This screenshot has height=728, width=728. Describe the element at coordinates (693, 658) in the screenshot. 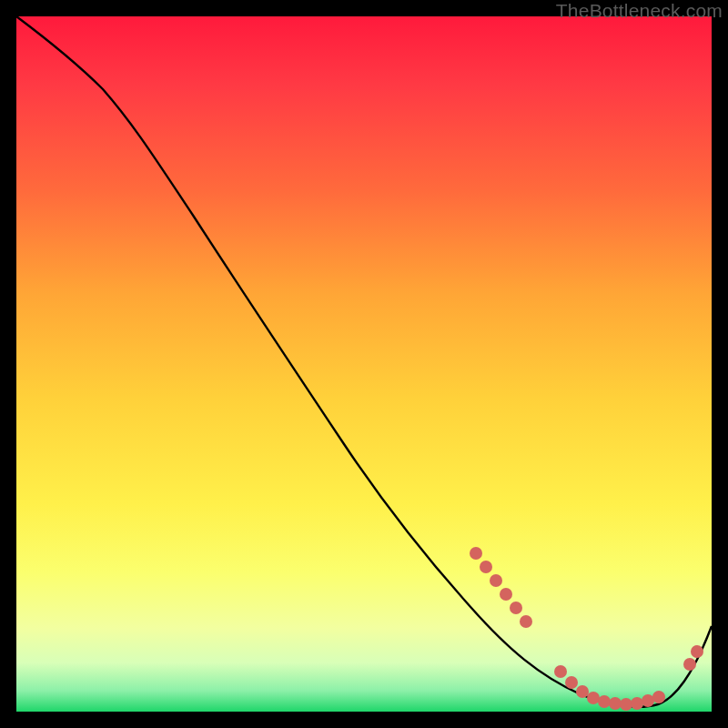

I see `marker-cluster-ascent` at that location.